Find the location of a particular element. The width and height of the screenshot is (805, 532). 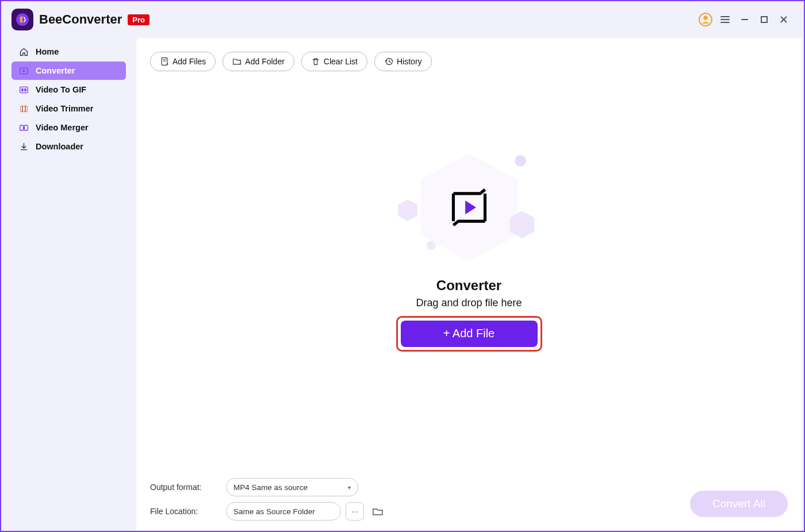

add-file-button: + Add File is located at coordinates (469, 334).